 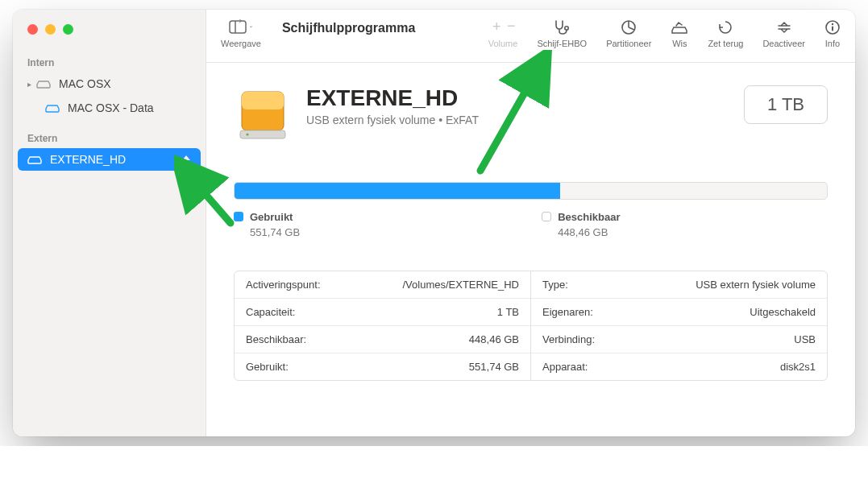 What do you see at coordinates (679, 340) in the screenshot?
I see `info-row: Verbinding:USB` at bounding box center [679, 340].